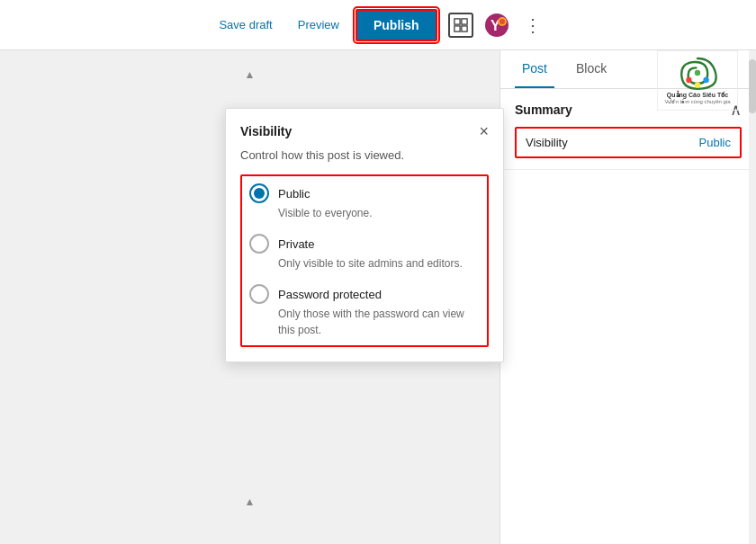 This screenshot has width=756, height=544. What do you see at coordinates (259, 244) in the screenshot?
I see `radio-circle-private` at bounding box center [259, 244].